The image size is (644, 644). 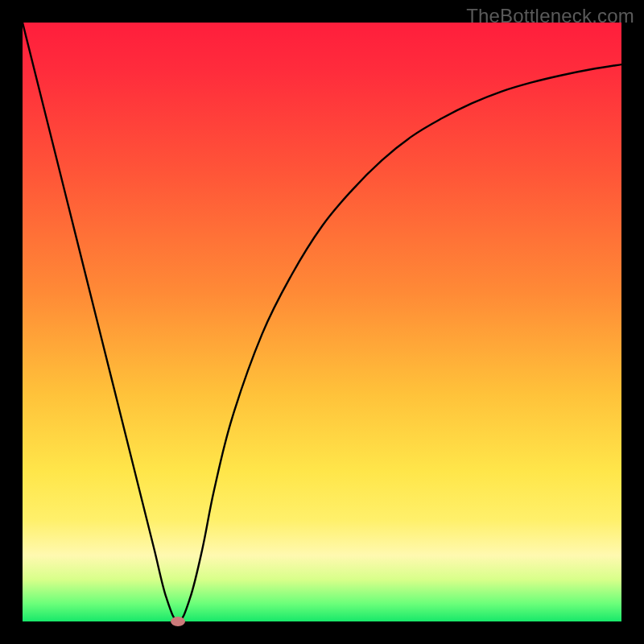 What do you see at coordinates (551, 16) in the screenshot?
I see `watermark-text: TheBottleneck.com` at bounding box center [551, 16].